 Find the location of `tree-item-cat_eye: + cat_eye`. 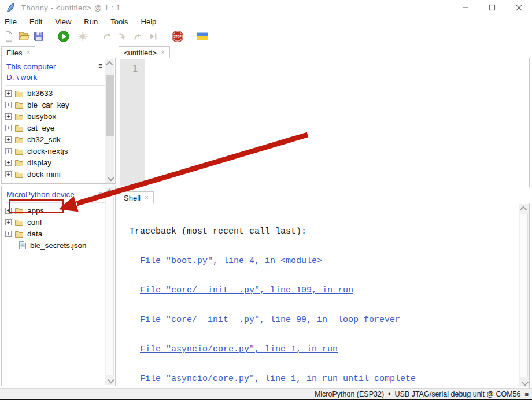

tree-item-cat_eye: + cat_eye is located at coordinates (58, 128).